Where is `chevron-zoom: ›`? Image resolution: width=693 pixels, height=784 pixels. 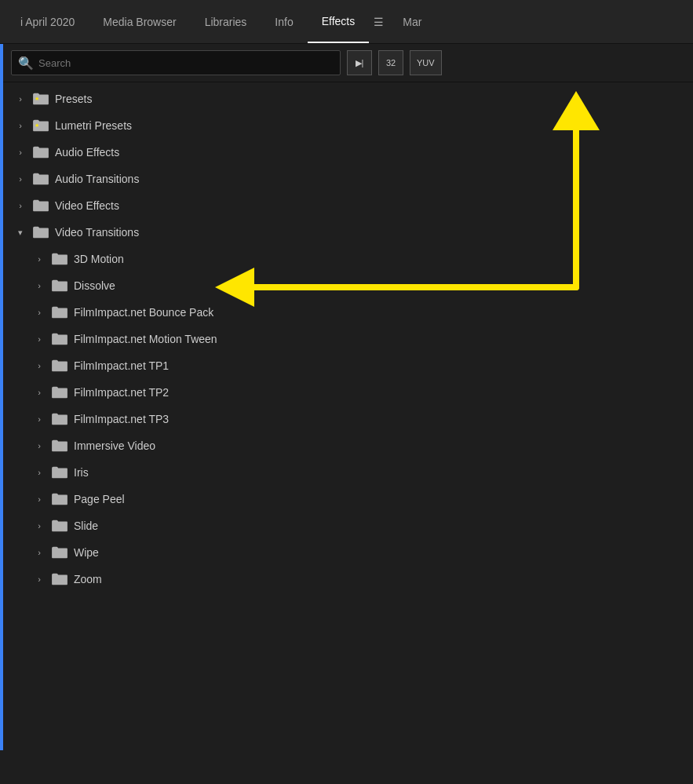 chevron-zoom: › is located at coordinates (39, 579).